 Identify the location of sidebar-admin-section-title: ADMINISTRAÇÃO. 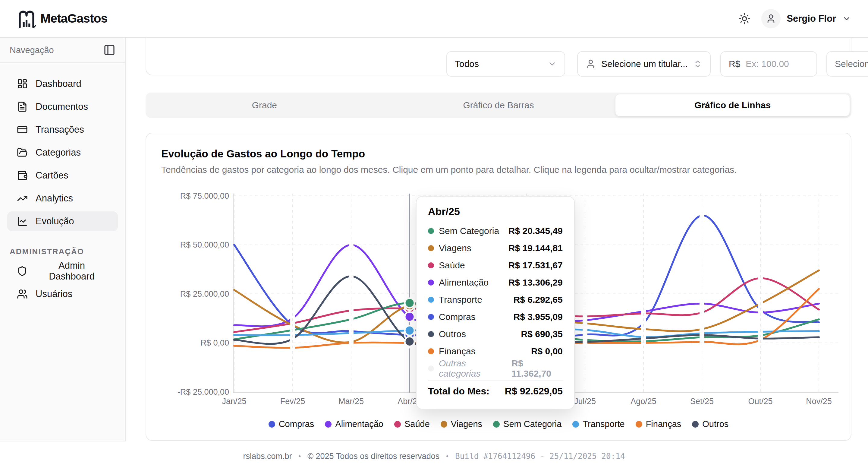
(63, 252).